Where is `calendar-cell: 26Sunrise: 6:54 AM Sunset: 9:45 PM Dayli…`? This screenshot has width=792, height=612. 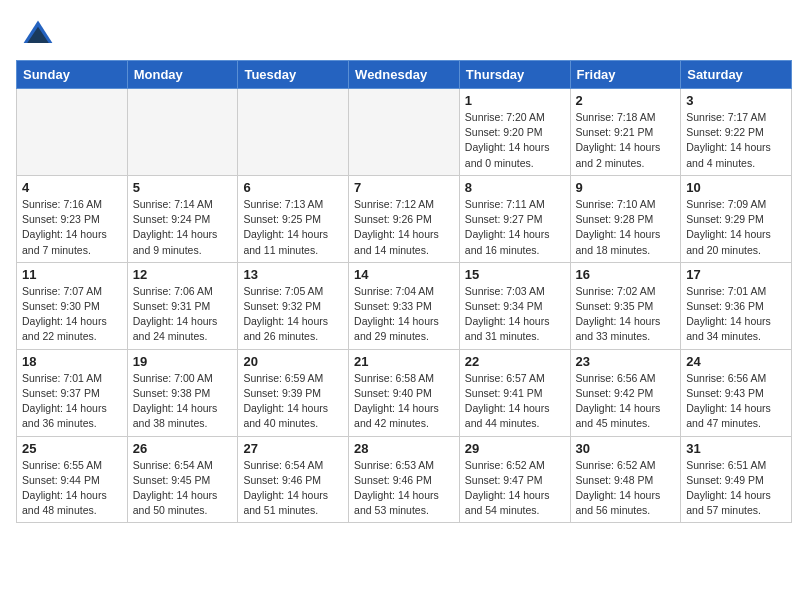 calendar-cell: 26Sunrise: 6:54 AM Sunset: 9:45 PM Dayli… is located at coordinates (182, 480).